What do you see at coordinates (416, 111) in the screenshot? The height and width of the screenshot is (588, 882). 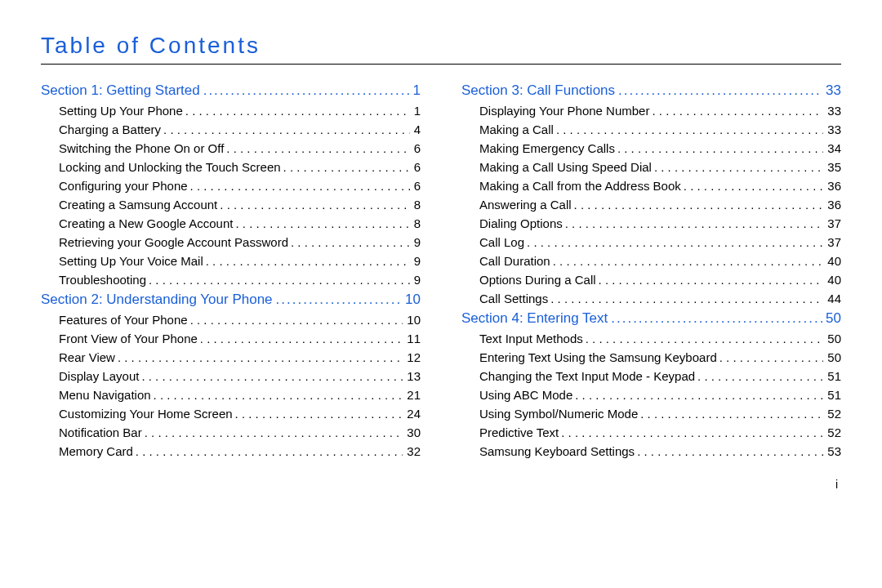 I see `toc-entry-page: 1` at bounding box center [416, 111].